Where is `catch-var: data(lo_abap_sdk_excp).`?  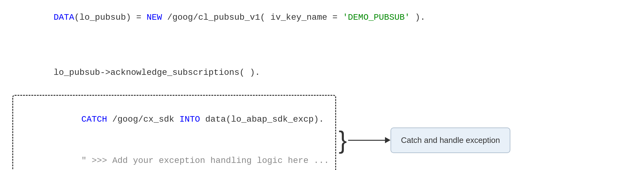 catch-var: data(lo_abap_sdk_excp). is located at coordinates (262, 119).